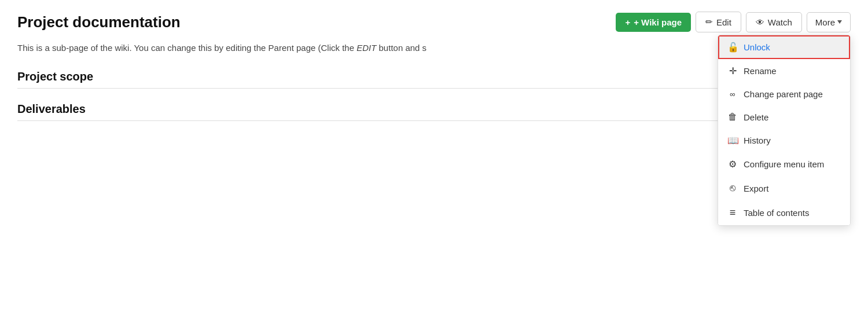  I want to click on header-actions: + + Wiki page ✏ Edit 👁 Watch More 🔓 Unlo…, so click(733, 22).